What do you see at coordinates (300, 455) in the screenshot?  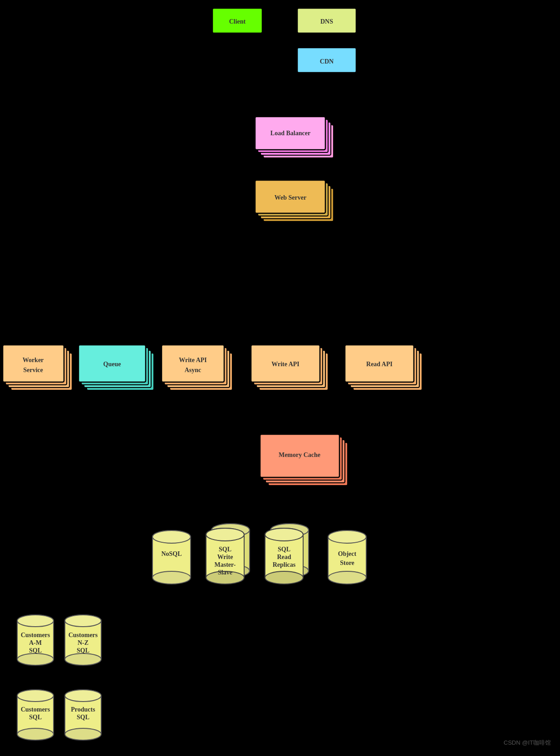 I see `svg-text: Memory Cache` at bounding box center [300, 455].